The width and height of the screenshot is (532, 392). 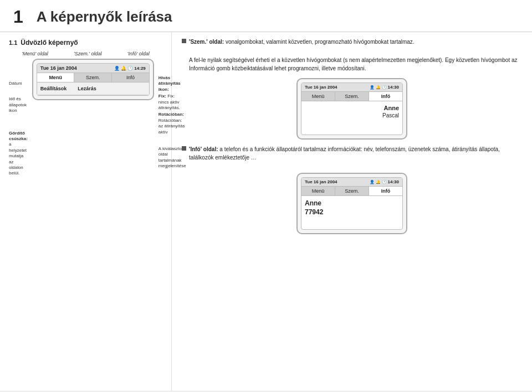 I want to click on rt-nav-info: Infó, so click(x=386, y=96).